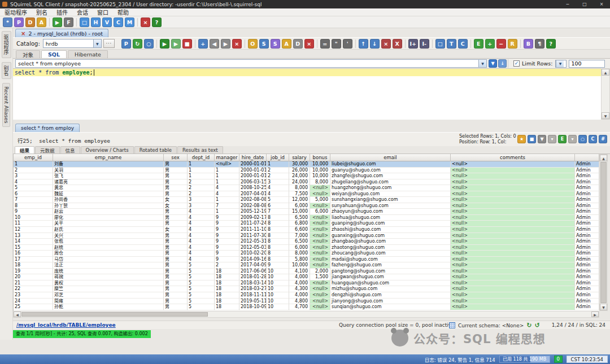 The width and height of the screenshot is (610, 364). What do you see at coordinates (391, 183) in the screenshot?
I see `cell: zhugeliang@shuguo.com` at bounding box center [391, 183].